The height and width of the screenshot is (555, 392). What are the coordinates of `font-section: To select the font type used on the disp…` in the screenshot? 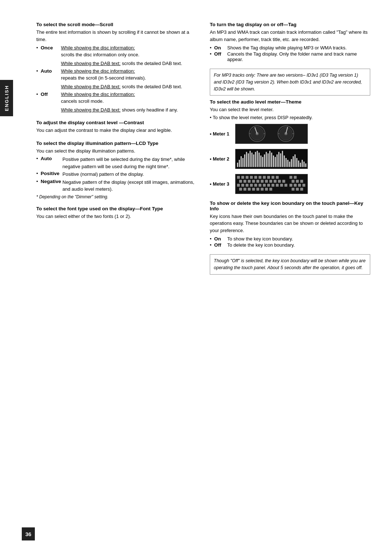 It's located at (117, 213).